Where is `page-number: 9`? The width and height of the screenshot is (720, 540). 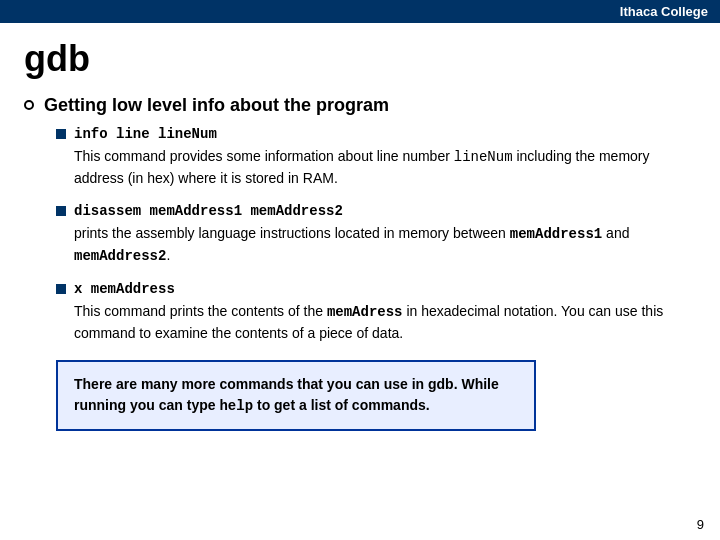 page-number: 9 is located at coordinates (700, 524).